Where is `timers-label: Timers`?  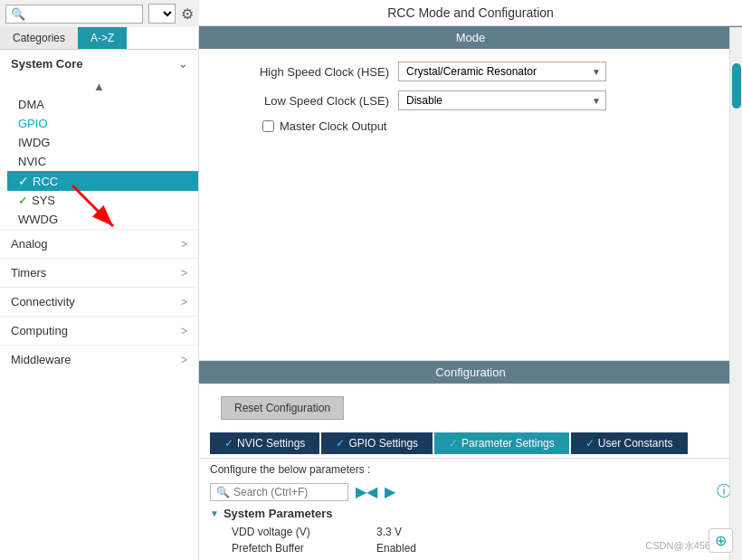 timers-label: Timers is located at coordinates (29, 273).